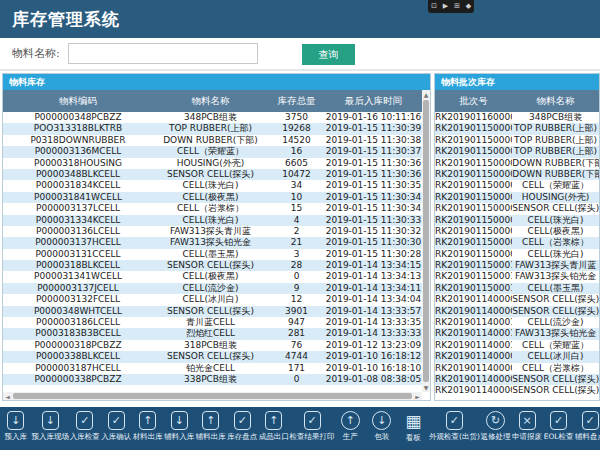  I want to click on query-button: 查询, so click(328, 54).